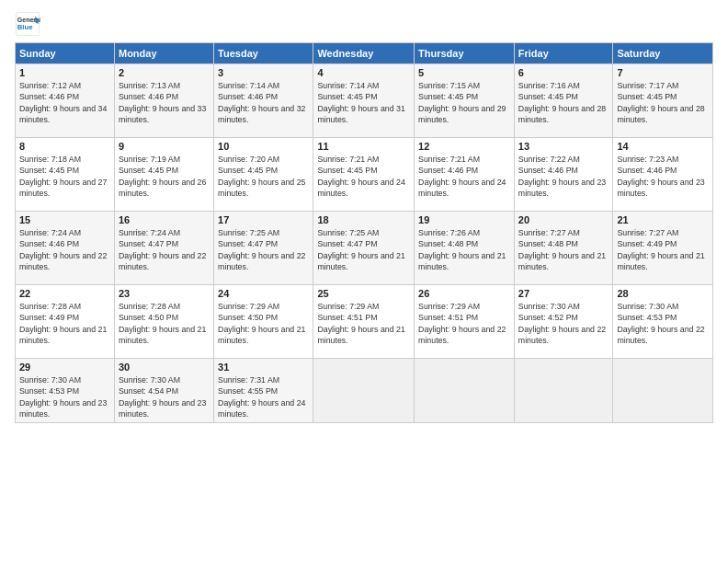  Describe the element at coordinates (263, 177) in the screenshot. I see `day-info: Sunrise: 7:20 AMSunset: 4:45 PMDaylight:…` at that location.